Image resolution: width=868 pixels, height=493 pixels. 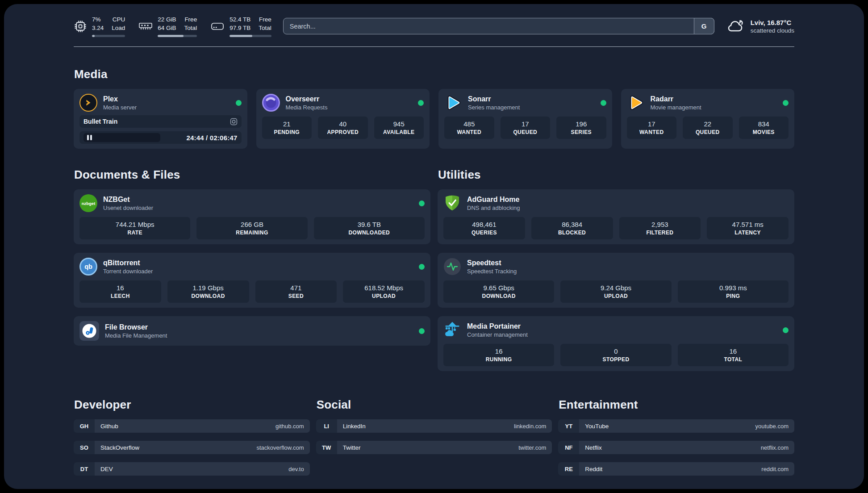 What do you see at coordinates (146, 26) in the screenshot?
I see `ram-icon` at bounding box center [146, 26].